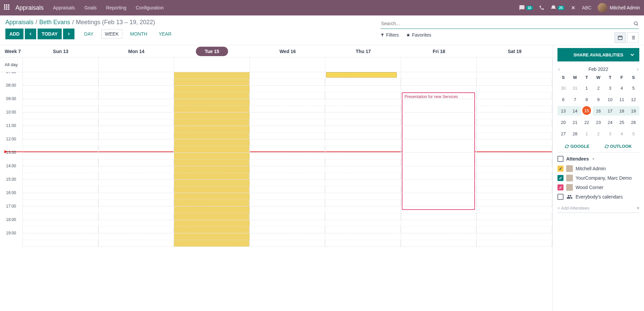 Image resolution: width=644 pixels, height=311 pixels. What do you see at coordinates (115, 22) in the screenshot?
I see `breadcrumb-current: Meetings (Feb 13 – 19, 2022)` at bounding box center [115, 22].